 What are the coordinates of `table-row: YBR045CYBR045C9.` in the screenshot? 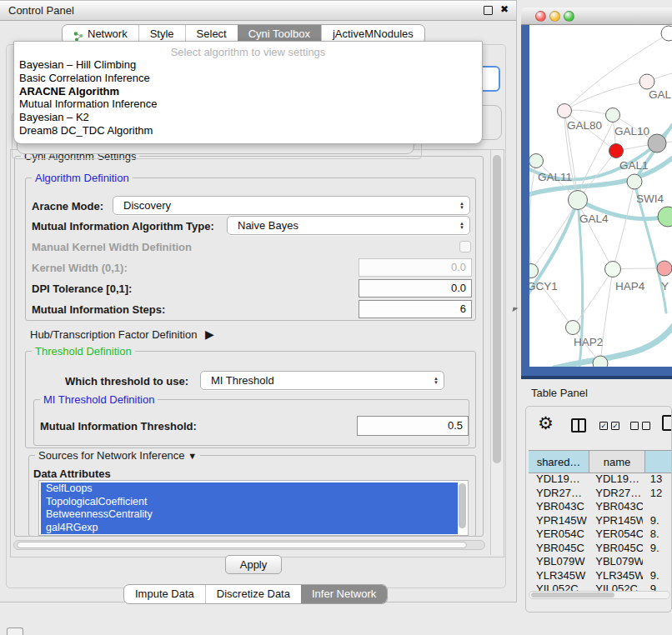 It's located at (600, 548).